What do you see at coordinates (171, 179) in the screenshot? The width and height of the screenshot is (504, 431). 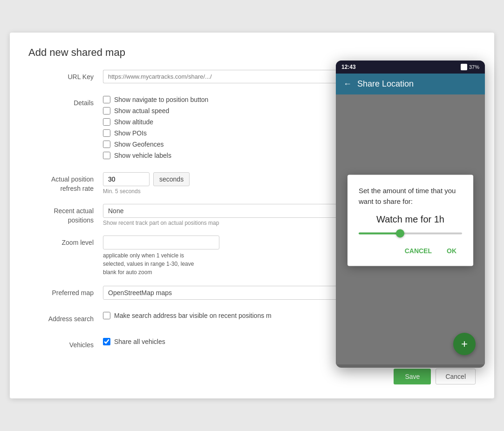 I see `seconds-button: seconds` at bounding box center [171, 179].